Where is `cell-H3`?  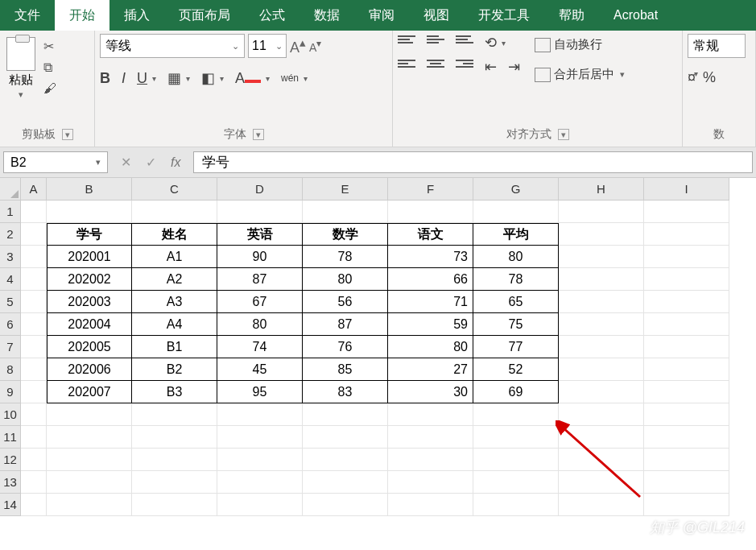 cell-H3 is located at coordinates (601, 257).